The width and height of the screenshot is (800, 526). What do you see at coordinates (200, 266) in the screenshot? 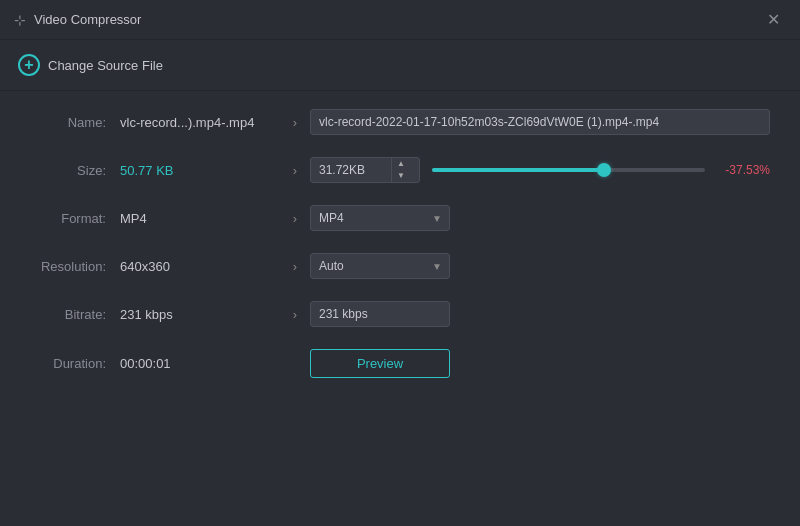
I see `resolution-source-value: 640x360` at bounding box center [200, 266].